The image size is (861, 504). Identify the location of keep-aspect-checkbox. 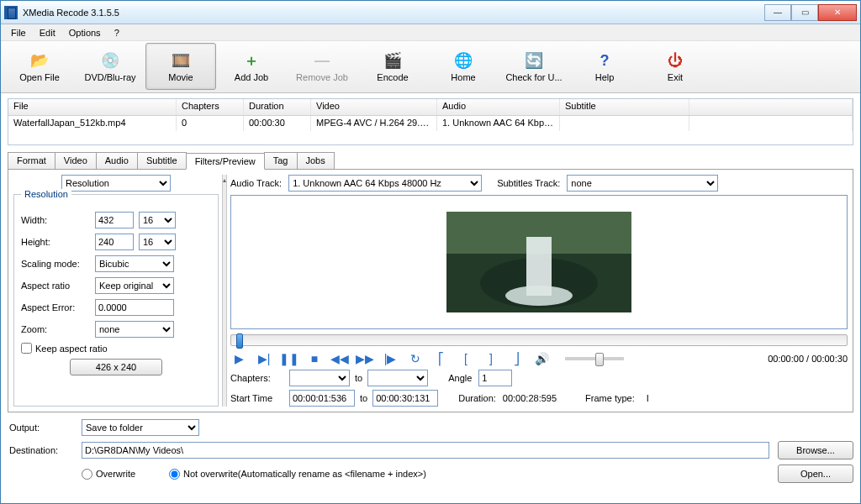
(27, 348).